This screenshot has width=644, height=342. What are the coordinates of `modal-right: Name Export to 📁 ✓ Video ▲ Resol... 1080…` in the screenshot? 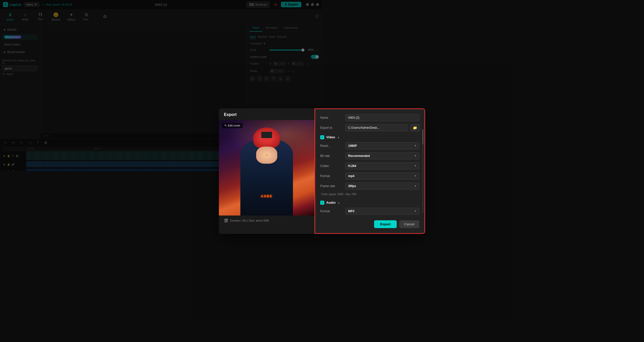 It's located at (318, 140).